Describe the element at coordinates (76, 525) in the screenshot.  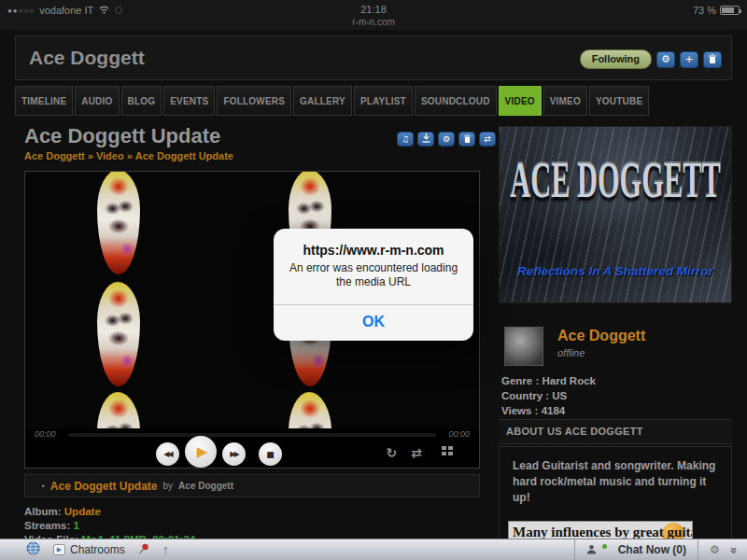
I see `streams-value: 1` at that location.